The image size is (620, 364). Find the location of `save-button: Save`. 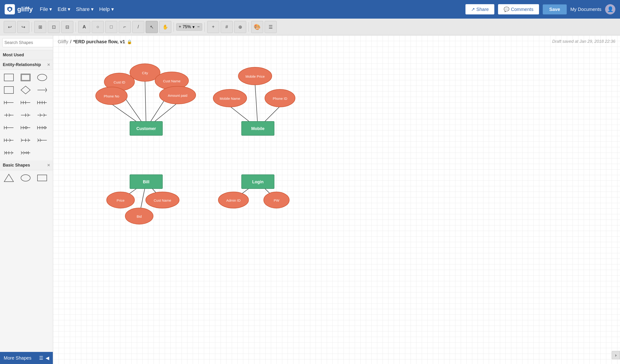

save-button: Save is located at coordinates (555, 9).